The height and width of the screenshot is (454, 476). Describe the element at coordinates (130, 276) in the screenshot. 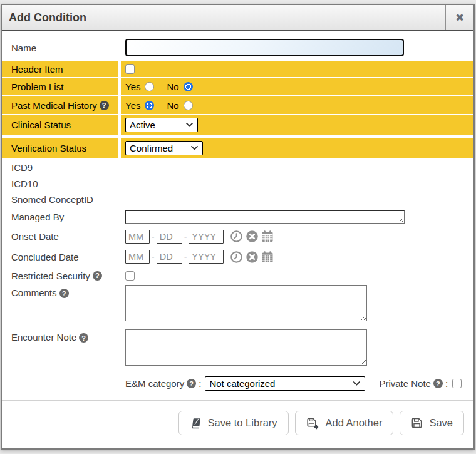

I see `restricted-security-checkbox` at that location.